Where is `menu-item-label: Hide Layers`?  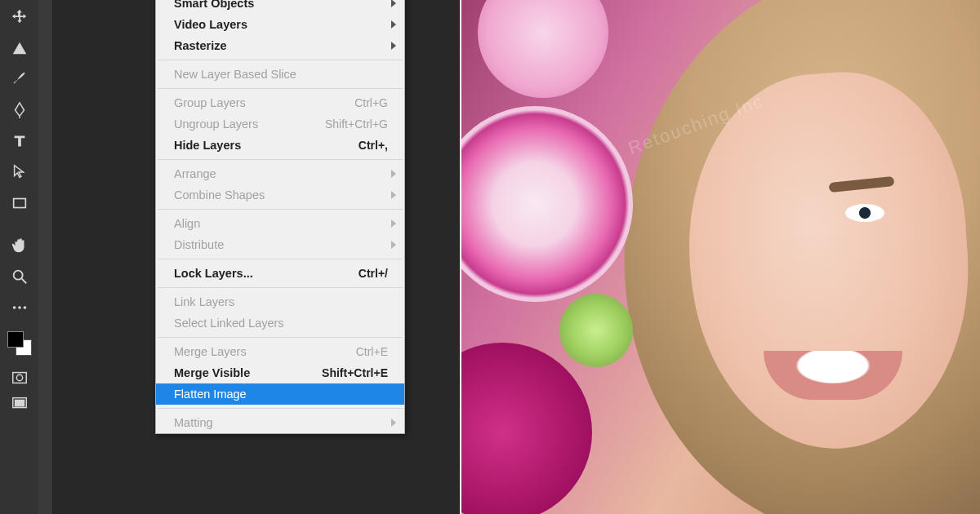 menu-item-label: Hide Layers is located at coordinates (207, 145).